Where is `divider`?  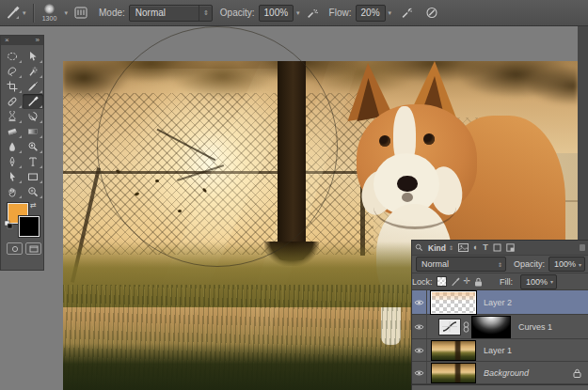
divider is located at coordinates (34, 13).